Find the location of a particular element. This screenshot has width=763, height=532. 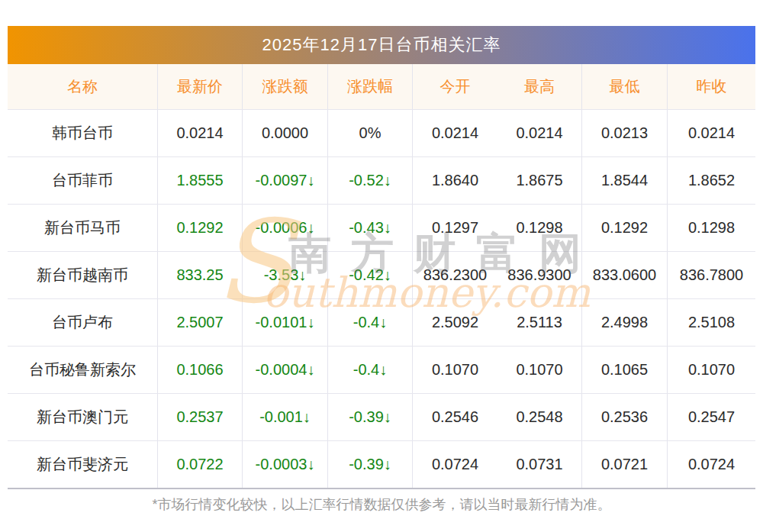

cell-high: 0.1070 is located at coordinates (540, 369).